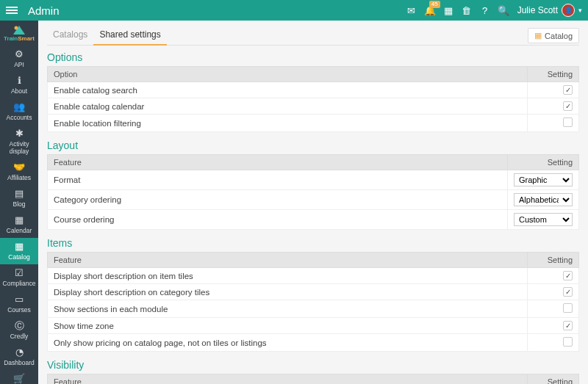 This screenshot has width=588, height=384. What do you see at coordinates (313, 292) in the screenshot?
I see `table-row: Display short description on category ti…` at bounding box center [313, 292].